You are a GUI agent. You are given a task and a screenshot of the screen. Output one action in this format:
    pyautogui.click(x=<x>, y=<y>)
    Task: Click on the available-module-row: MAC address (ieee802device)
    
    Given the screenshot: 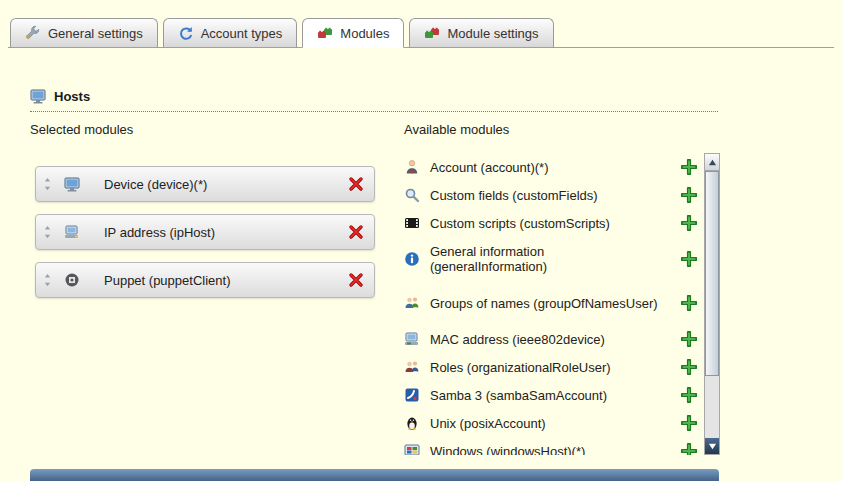 What is the action you would take?
    pyautogui.click(x=554, y=339)
    